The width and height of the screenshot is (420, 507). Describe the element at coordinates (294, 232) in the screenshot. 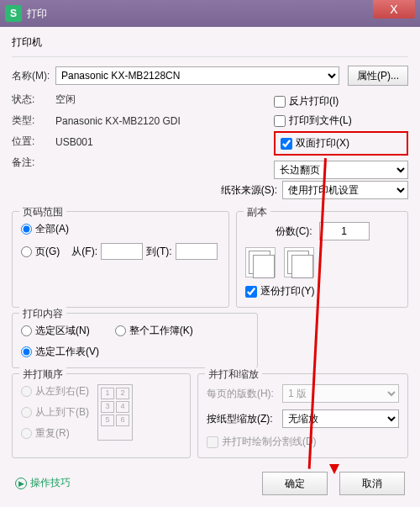

I see `count-label: 份数(C):` at that location.